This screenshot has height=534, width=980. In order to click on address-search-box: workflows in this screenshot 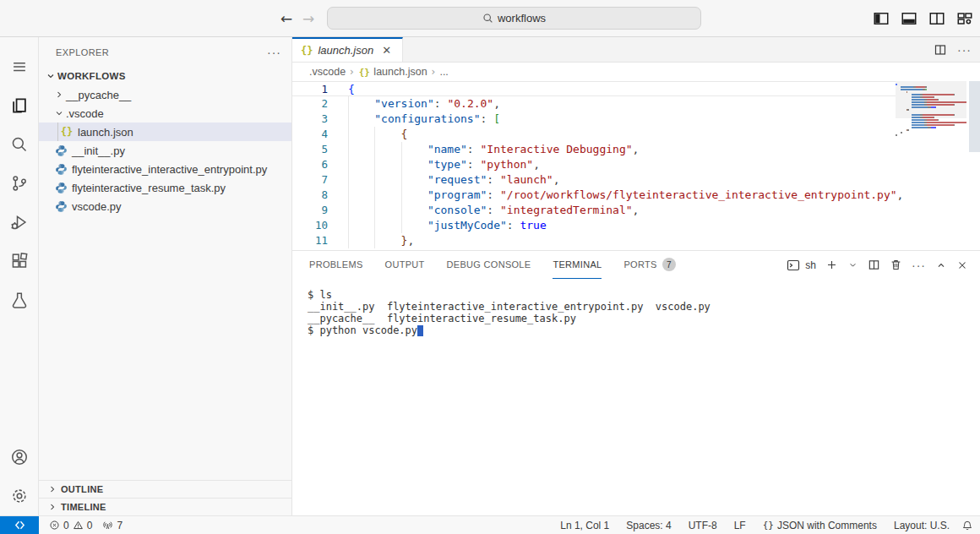, I will do `click(514, 19)`.